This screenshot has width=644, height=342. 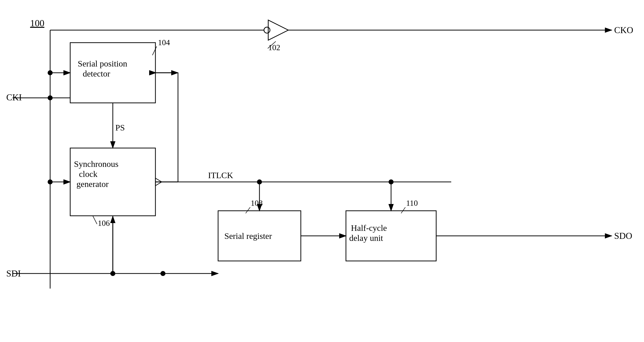 What do you see at coordinates (278, 30) in the screenshot?
I see `buffer-triangle` at bounding box center [278, 30].